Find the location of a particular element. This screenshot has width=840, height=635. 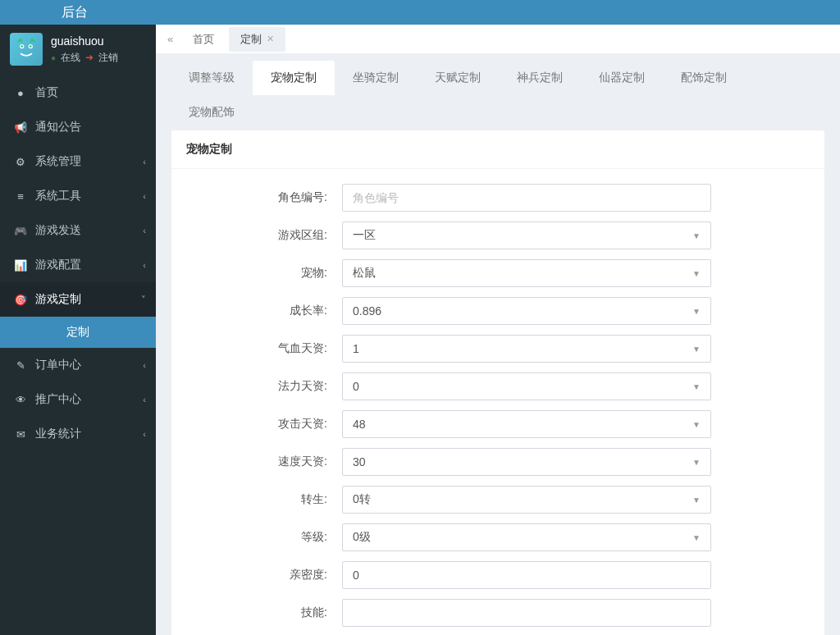

panel-title: 宠物定制 is located at coordinates (498, 149).